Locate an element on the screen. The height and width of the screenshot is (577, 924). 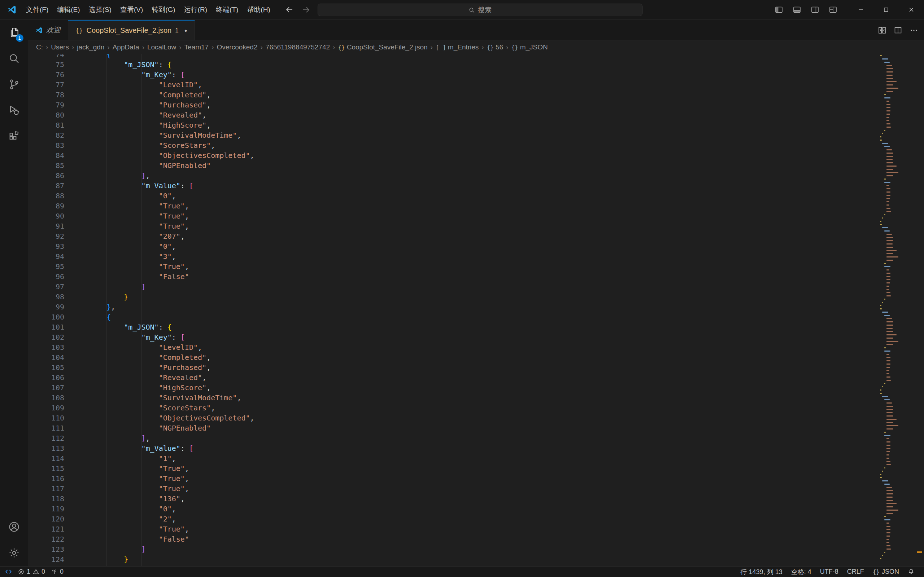
code-line: 121 "True", is located at coordinates (453, 529).